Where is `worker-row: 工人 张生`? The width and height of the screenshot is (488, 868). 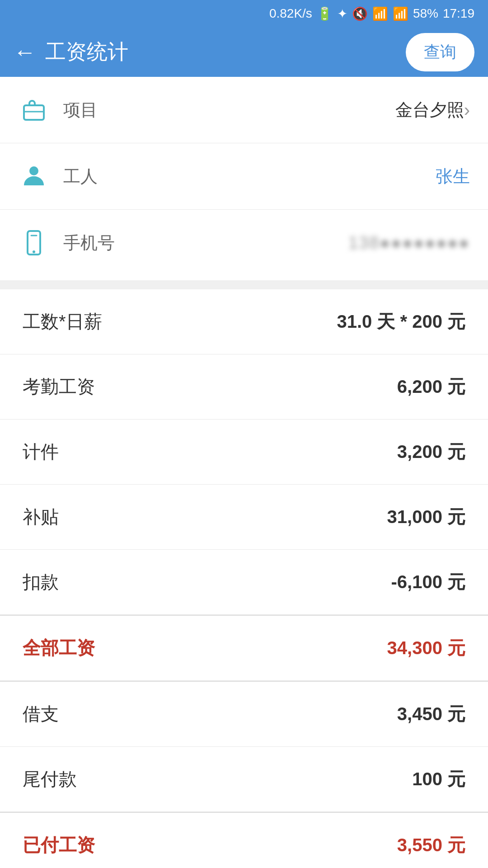 worker-row: 工人 张生 is located at coordinates (244, 176).